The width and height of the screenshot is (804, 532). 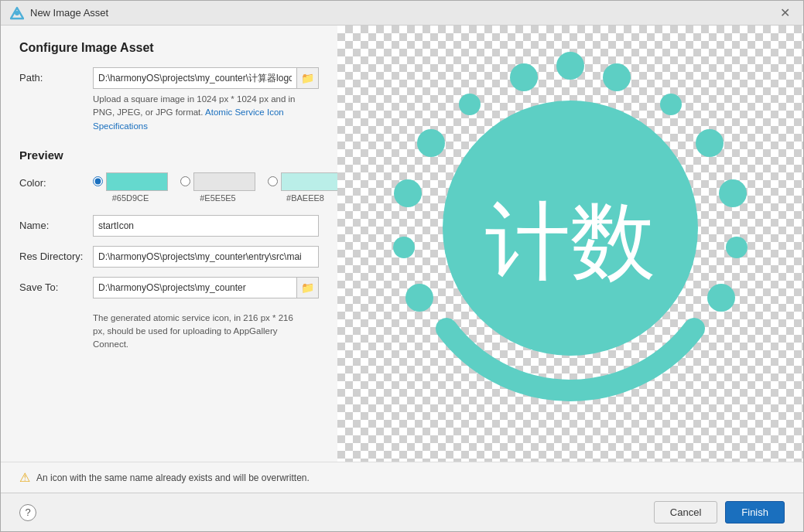 I want to click on res-dir-label: Res Directory:, so click(x=56, y=254).